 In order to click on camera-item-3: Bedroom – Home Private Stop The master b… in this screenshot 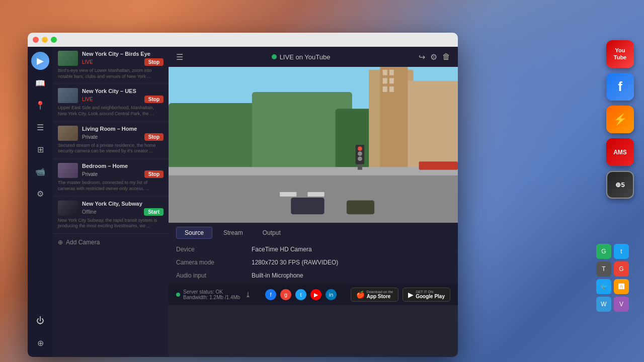, I will do `click(111, 177)`.